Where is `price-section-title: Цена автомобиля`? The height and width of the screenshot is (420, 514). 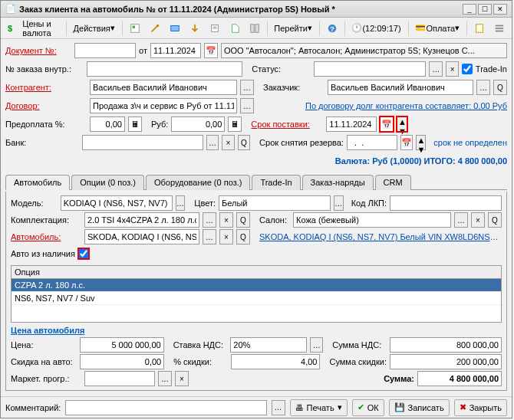
price-section-title: Цена автомобиля is located at coordinates (256, 330).